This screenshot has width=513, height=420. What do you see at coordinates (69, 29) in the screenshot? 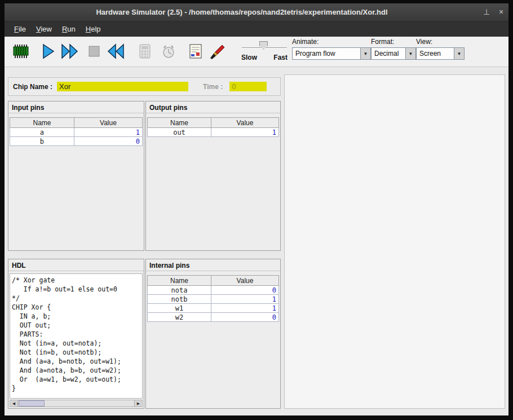
I see `menu-item: Run` at bounding box center [69, 29].